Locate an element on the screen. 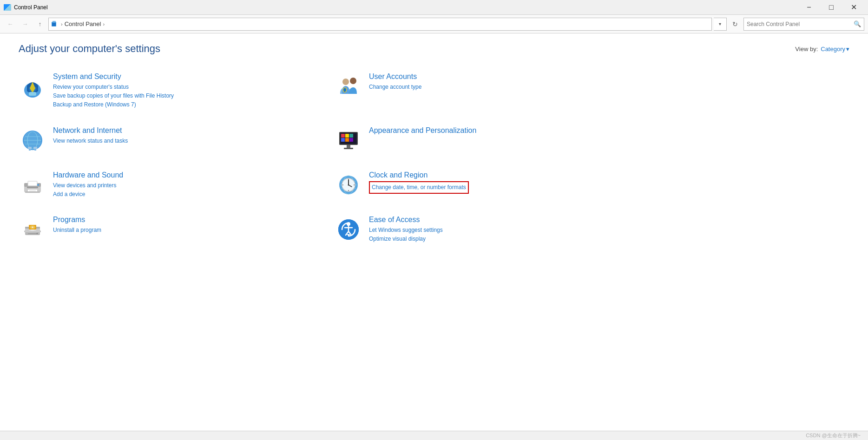 This screenshot has height=440, width=868. programs-content: Programs Uninstall a program is located at coordinates (180, 225).